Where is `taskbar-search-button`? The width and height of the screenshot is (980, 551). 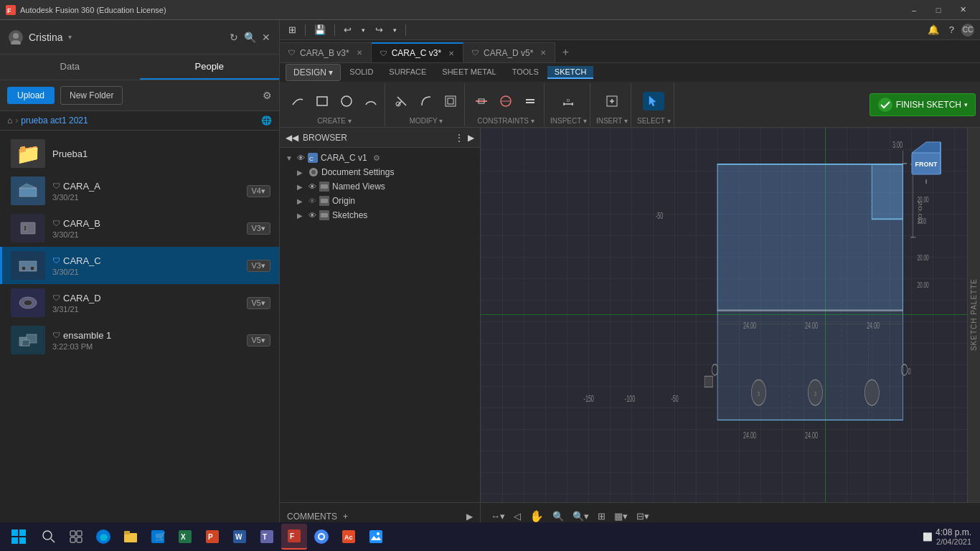 taskbar-search-button is located at coordinates (49, 537).